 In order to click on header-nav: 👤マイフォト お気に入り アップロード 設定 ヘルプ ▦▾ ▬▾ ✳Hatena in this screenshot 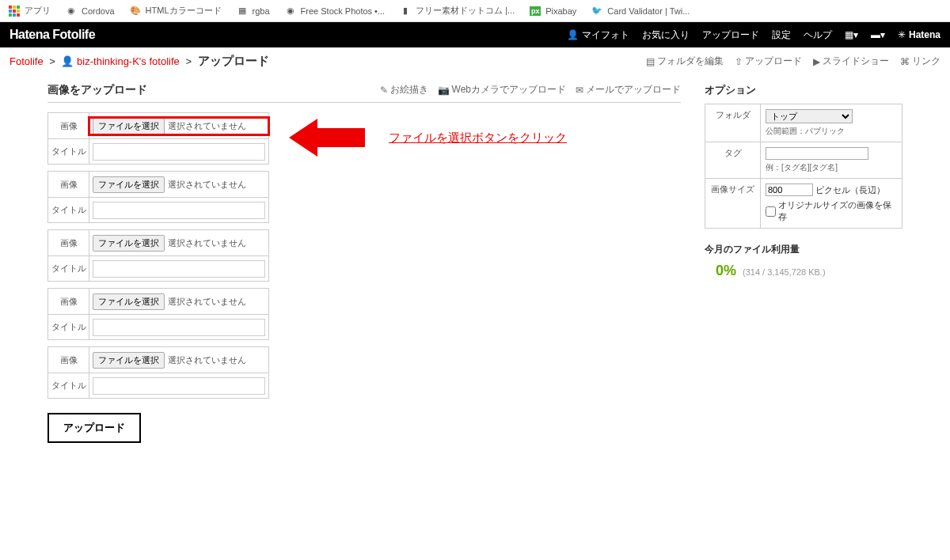, I will do `click(754, 35)`.